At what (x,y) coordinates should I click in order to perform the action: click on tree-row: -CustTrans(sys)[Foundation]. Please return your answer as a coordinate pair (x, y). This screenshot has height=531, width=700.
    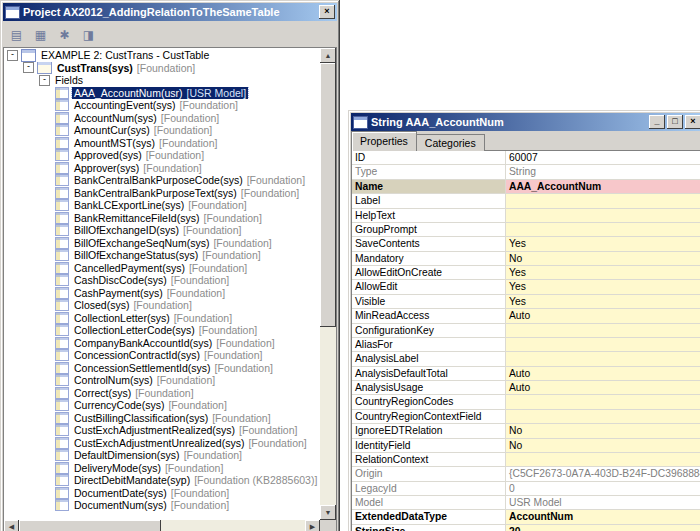
    Looking at the image, I should click on (162, 68).